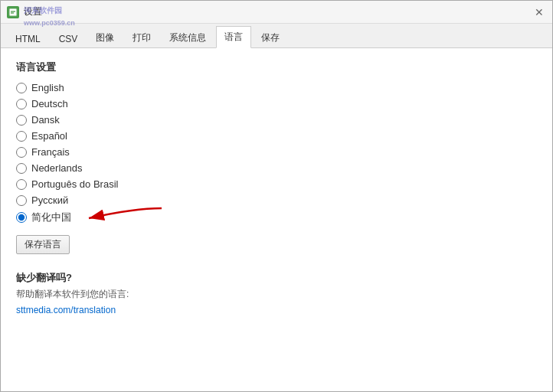 Image resolution: width=553 pixels, height=392 pixels. Describe the element at coordinates (142, 38) in the screenshot. I see `tab-print: 打印` at that location.